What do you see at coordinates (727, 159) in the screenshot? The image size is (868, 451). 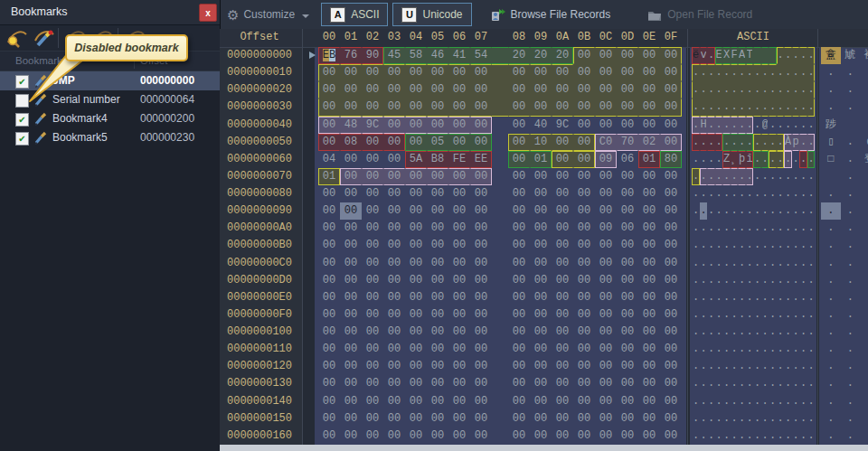 I see `ascii-char: Z` at bounding box center [727, 159].